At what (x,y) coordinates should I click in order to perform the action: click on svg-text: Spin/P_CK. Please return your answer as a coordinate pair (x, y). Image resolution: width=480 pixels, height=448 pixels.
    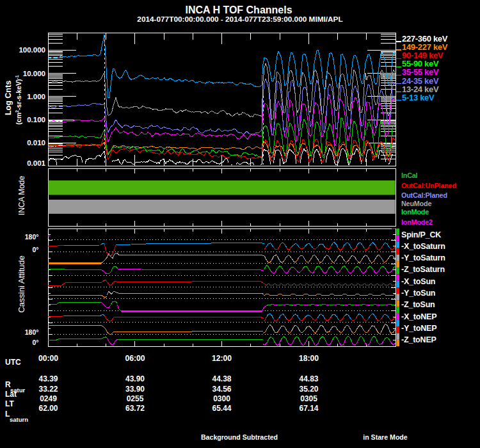
    Looking at the image, I should click on (421, 235).